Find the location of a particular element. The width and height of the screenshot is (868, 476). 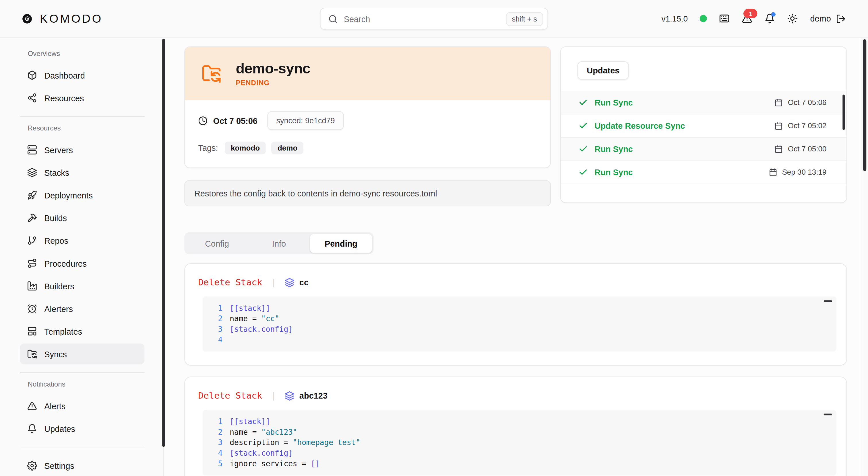

update-row: Run SyncOct 7 05:06 is located at coordinates (704, 103).